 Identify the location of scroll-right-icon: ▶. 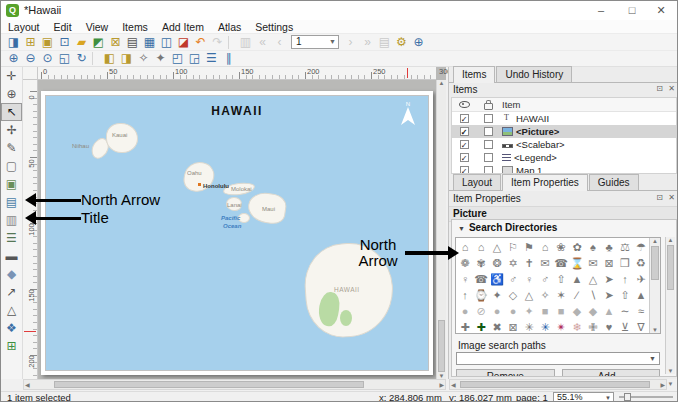
(662, 384).